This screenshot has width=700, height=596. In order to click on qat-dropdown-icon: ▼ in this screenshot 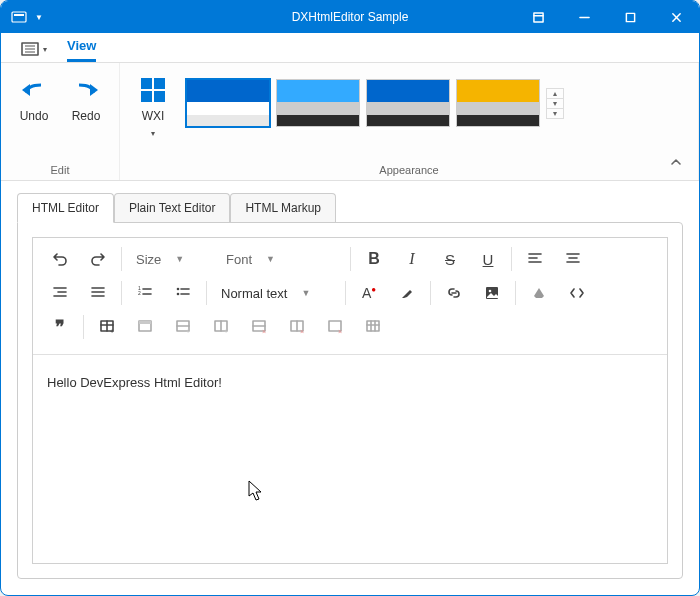, I will do `click(39, 18)`.